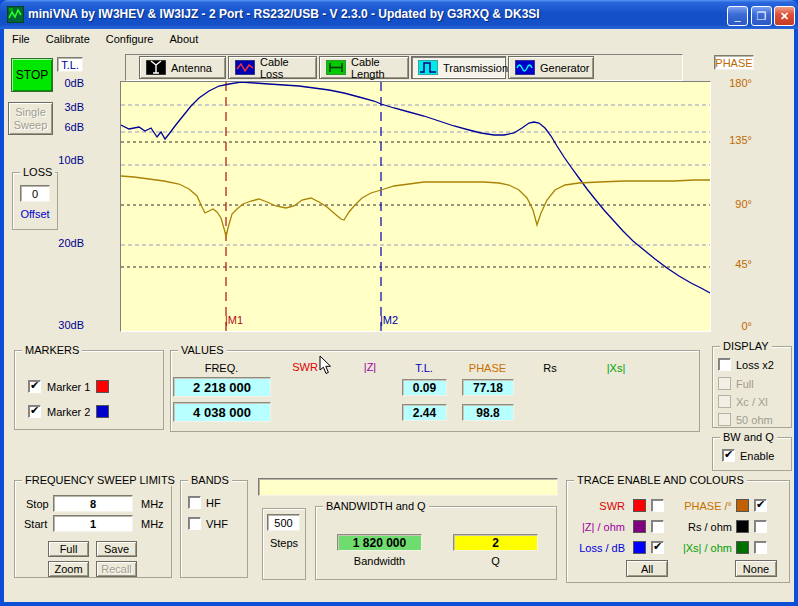 The height and width of the screenshot is (606, 798). I want to click on close-button: ✕, so click(784, 16).